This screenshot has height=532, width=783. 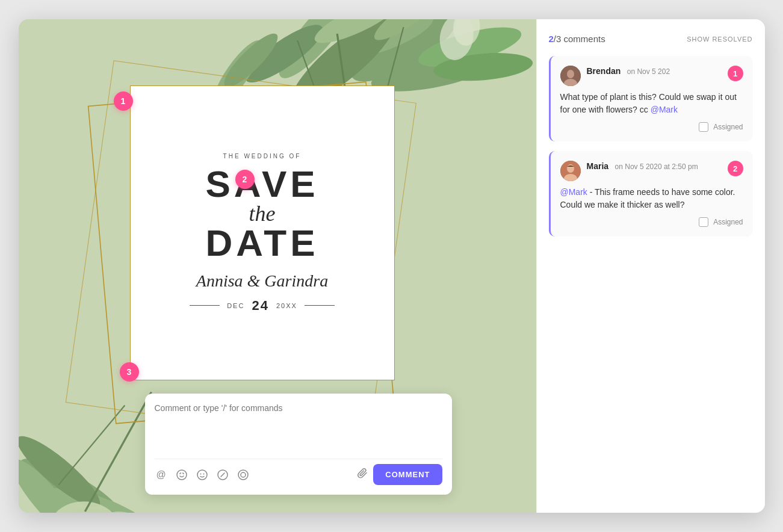 I want to click on invitation-day: 24, so click(x=260, y=306).